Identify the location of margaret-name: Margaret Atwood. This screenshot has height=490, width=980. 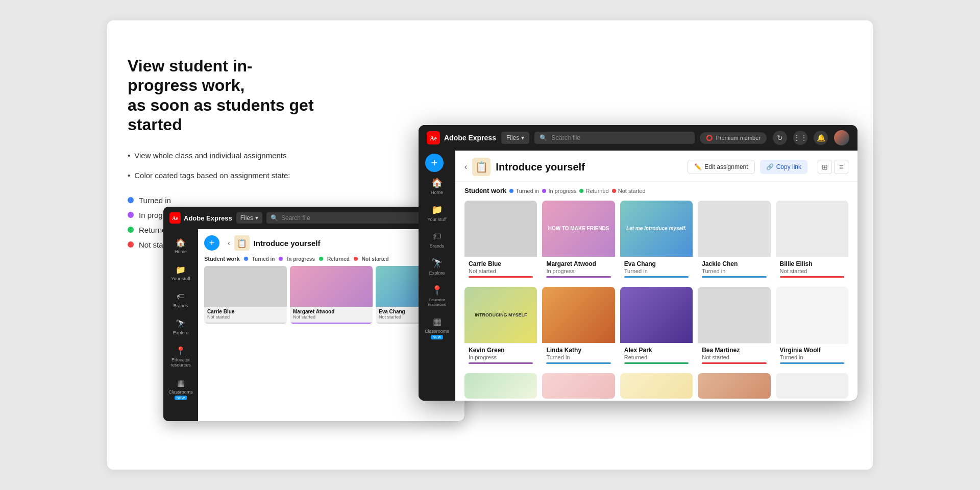
(578, 264).